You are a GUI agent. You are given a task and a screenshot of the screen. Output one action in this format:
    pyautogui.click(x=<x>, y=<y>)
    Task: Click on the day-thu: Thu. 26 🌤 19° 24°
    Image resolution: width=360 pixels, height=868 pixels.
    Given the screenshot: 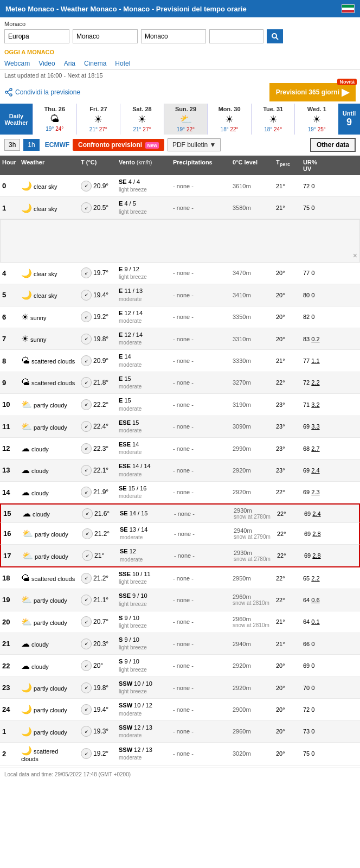 What is the action you would take?
    pyautogui.click(x=54, y=119)
    